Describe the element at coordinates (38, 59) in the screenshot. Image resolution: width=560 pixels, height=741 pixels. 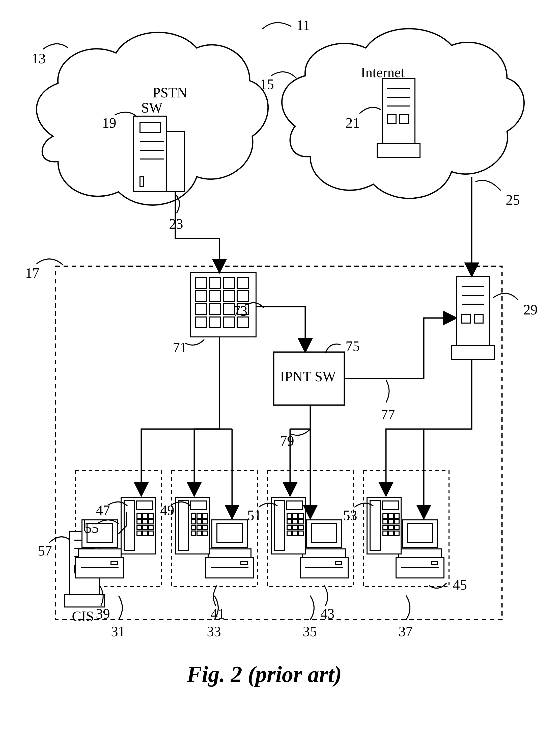
I see `ref-13: 13` at that location.